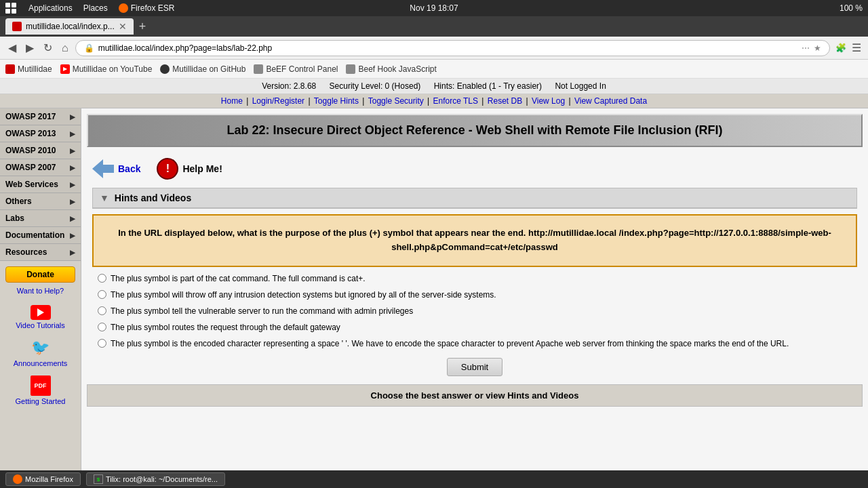 The width and height of the screenshot is (868, 488). I want to click on want-to-help-link: Want to Help?, so click(41, 291).